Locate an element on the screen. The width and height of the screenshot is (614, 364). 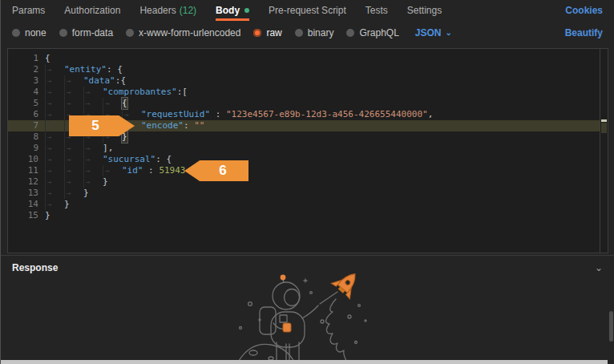
editor-overview-gutter is located at coordinates (604, 151).